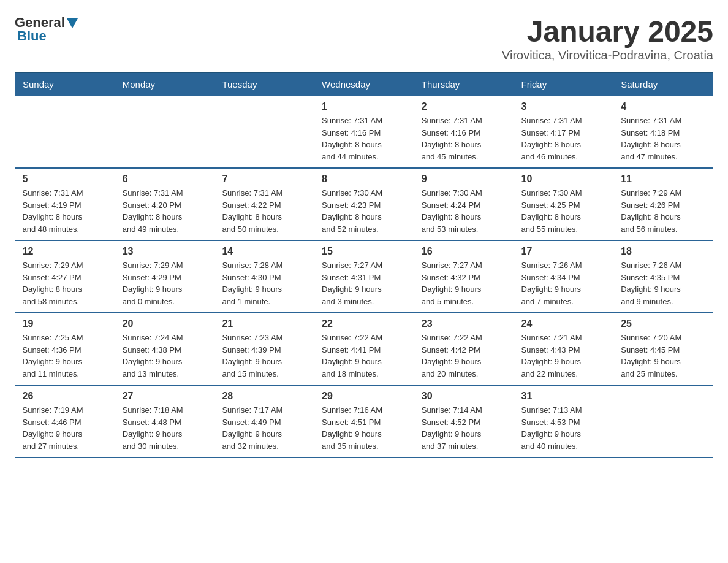 This screenshot has width=728, height=563. Describe the element at coordinates (364, 132) in the screenshot. I see `calendar-week-row: 1Sunrise: 7:31 AM Sunset: 4:16 PM Daylig…` at that location.